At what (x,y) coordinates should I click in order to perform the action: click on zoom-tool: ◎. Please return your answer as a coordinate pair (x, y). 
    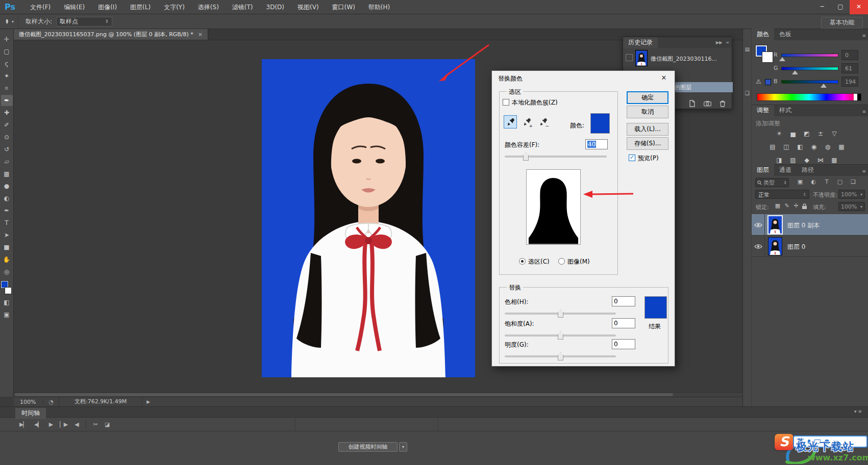
    Looking at the image, I should click on (7, 272).